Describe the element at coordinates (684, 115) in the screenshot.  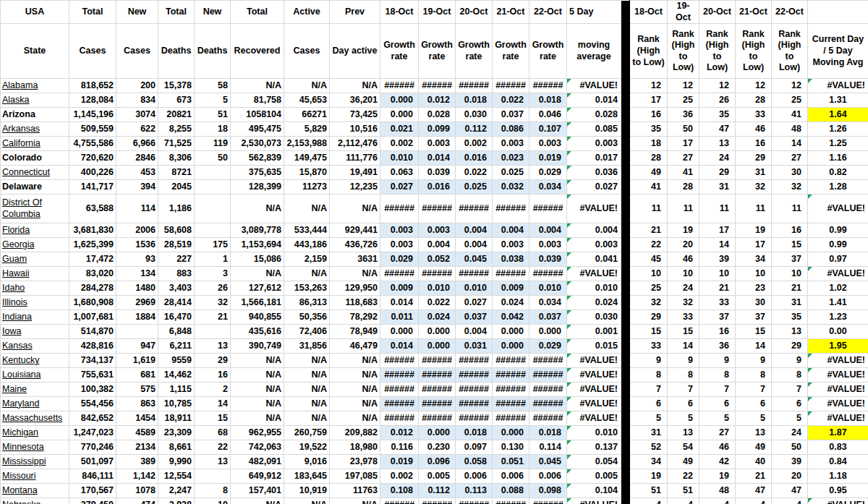
I see `cell-rank-19oct: 36` at that location.